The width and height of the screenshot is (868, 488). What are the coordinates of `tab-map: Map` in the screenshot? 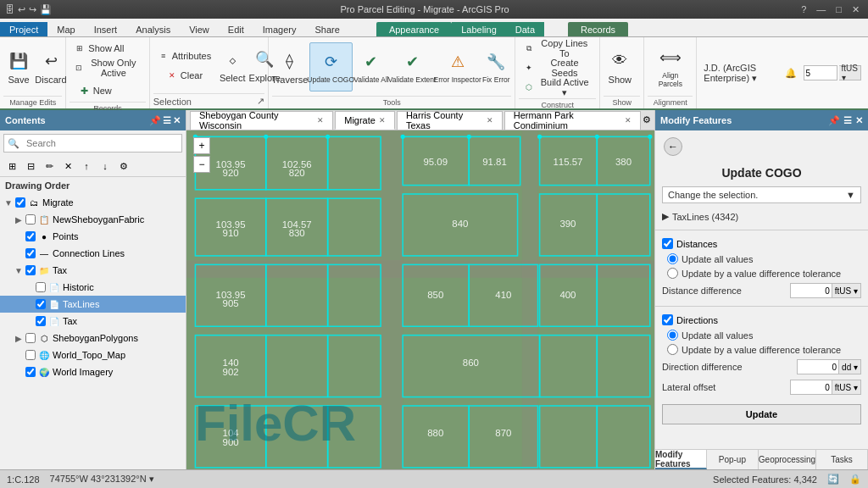 It's located at (66, 29).